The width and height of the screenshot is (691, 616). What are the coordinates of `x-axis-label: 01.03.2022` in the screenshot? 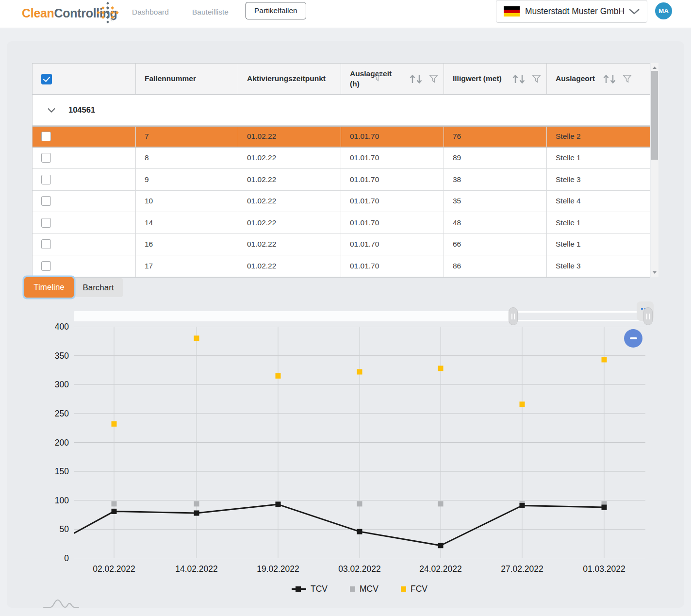 It's located at (604, 569).